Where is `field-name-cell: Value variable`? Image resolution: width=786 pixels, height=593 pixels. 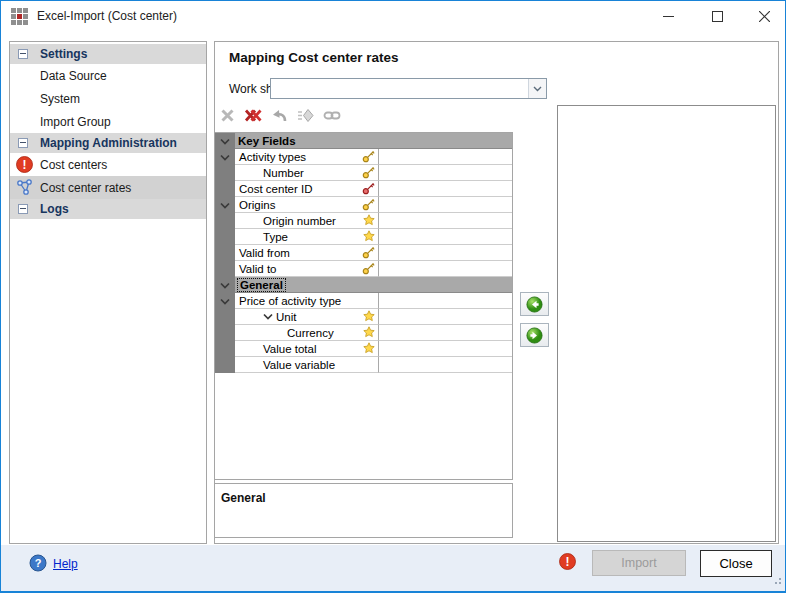 field-name-cell: Value variable is located at coordinates (307, 365).